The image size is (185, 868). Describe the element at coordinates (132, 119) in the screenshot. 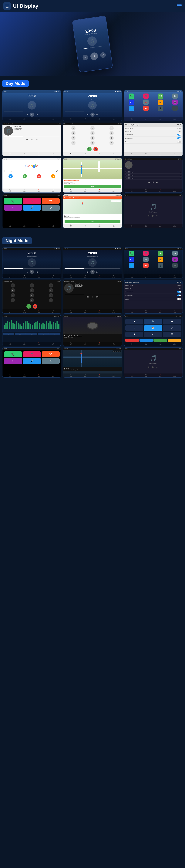

I see `nav-dial-l: 📞DIAL` at that location.